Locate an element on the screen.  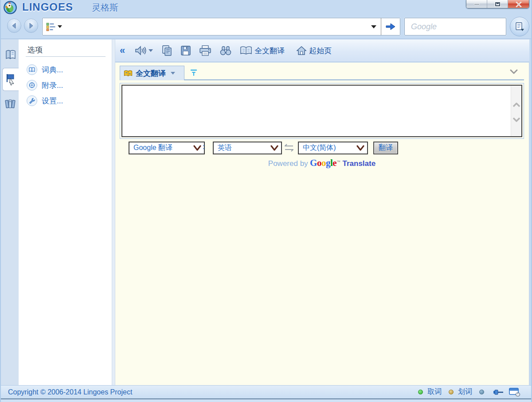
go-arrow-icon is located at coordinates (391, 27).